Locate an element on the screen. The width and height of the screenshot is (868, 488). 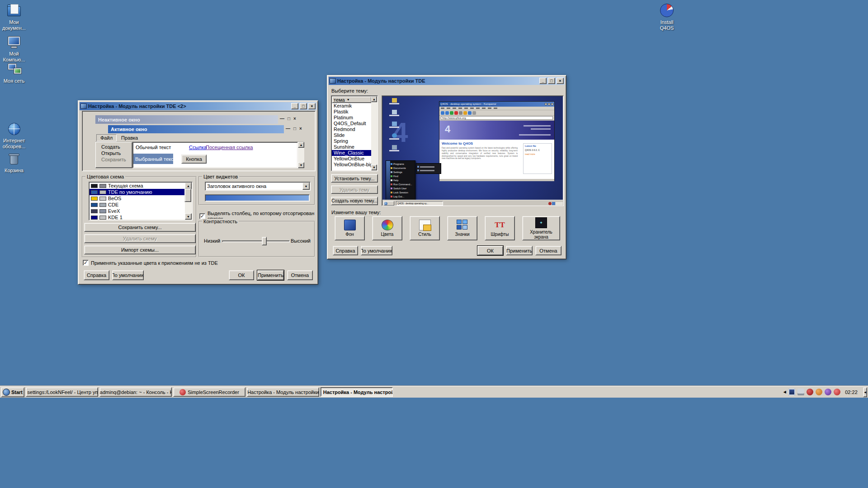
scheme-list-item: KDE 1 is located at coordinates (137, 217).